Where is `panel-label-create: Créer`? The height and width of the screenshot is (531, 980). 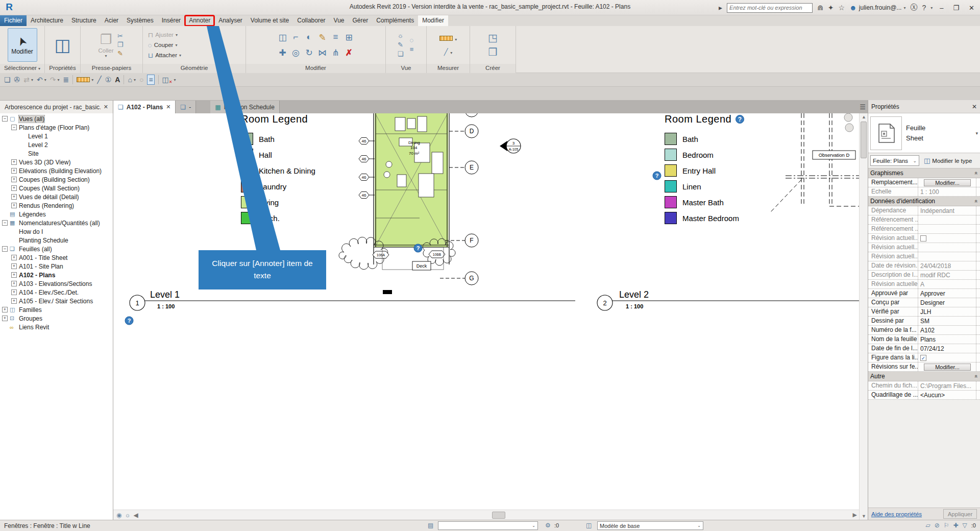 panel-label-create: Créer is located at coordinates (493, 68).